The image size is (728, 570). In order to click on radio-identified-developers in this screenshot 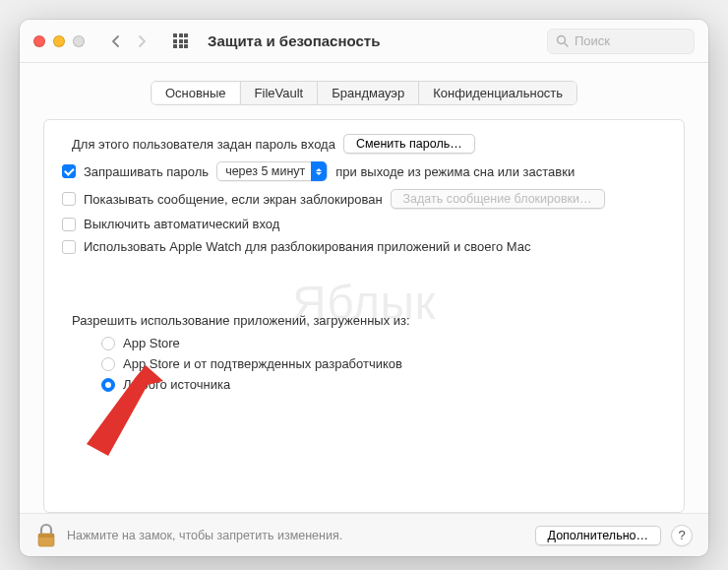, I will do `click(108, 364)`.